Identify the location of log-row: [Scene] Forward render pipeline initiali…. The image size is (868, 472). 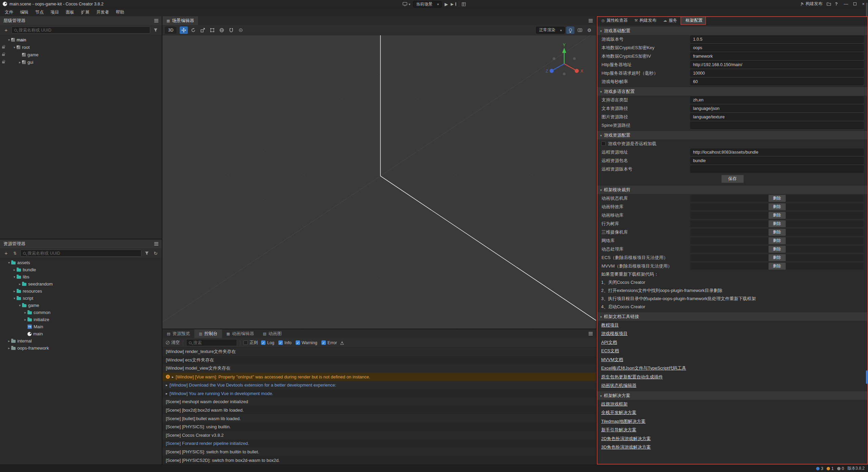
(379, 444).